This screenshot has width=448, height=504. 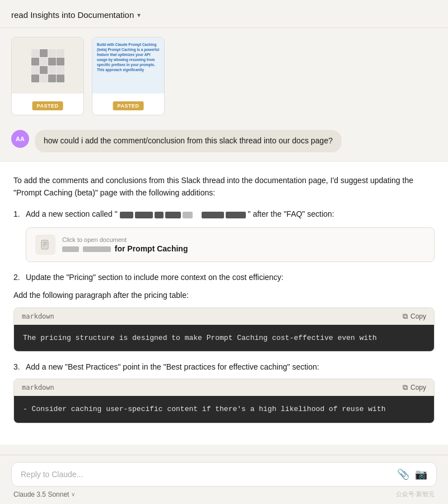 I want to click on image-pixel-art, so click(x=48, y=66).